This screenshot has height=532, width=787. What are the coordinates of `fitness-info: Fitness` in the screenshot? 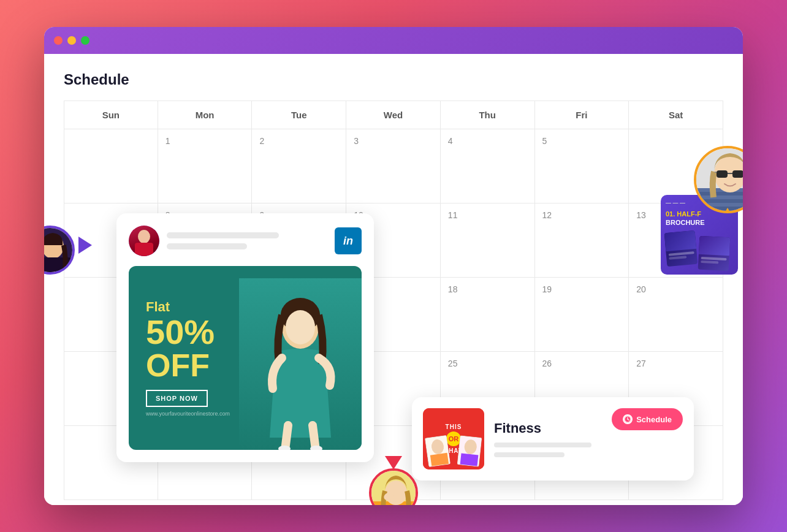 It's located at (548, 439).